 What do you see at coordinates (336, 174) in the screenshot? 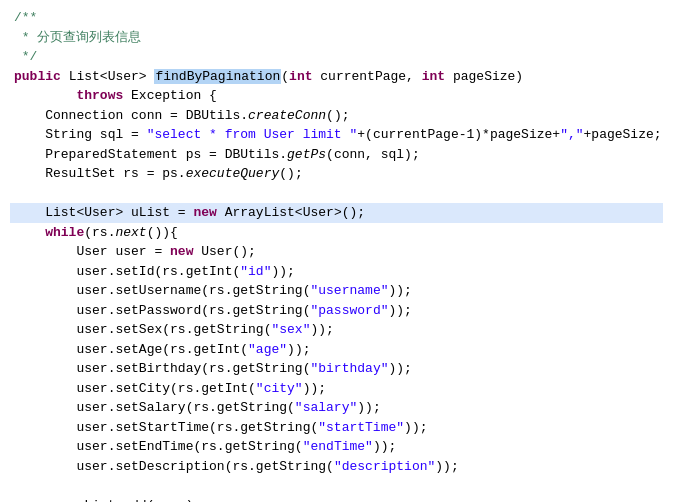
I see `code-line-9: ResultSet rs = ps.executeQuery();` at bounding box center [336, 174].